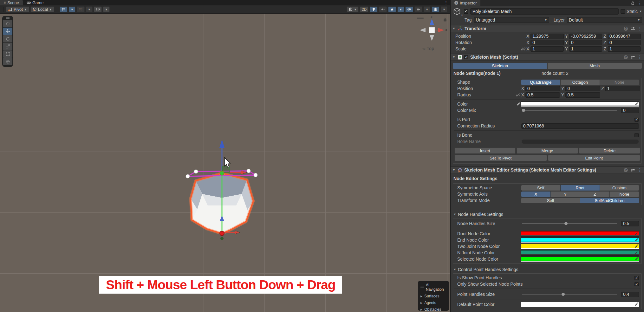 Image resolution: width=644 pixels, height=312 pixels. What do you see at coordinates (42, 10) in the screenshot?
I see `handle-rotation-dropdown: Local▼` at bounding box center [42, 10].